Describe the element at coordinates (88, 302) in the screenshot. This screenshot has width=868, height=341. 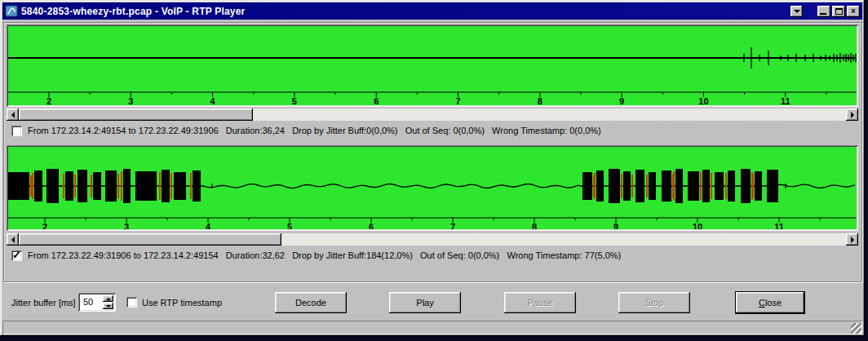
I see `jitter-buffer-value: 50` at that location.